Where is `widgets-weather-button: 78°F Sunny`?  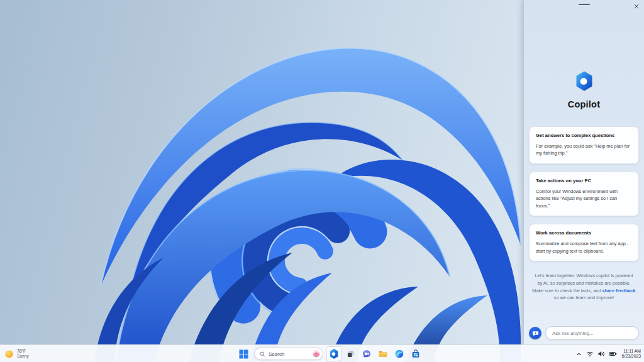 widgets-weather-button: 78°F Sunny is located at coordinates (16, 353).